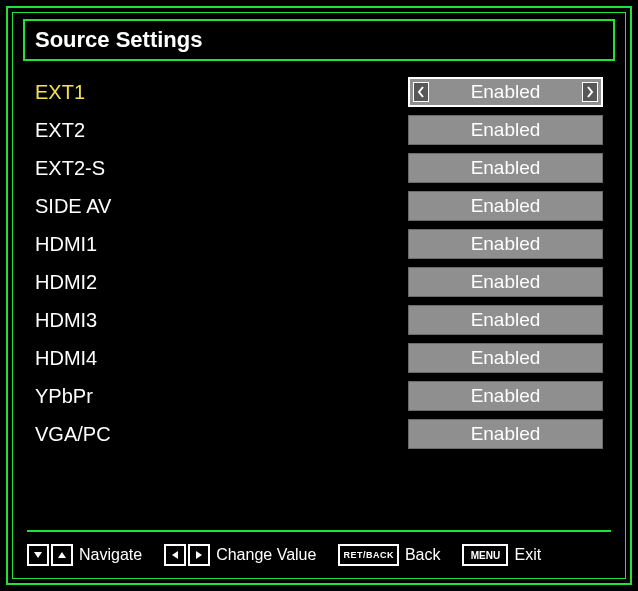 The image size is (638, 591). I want to click on list-item: YPbPrEnabled, so click(319, 396).